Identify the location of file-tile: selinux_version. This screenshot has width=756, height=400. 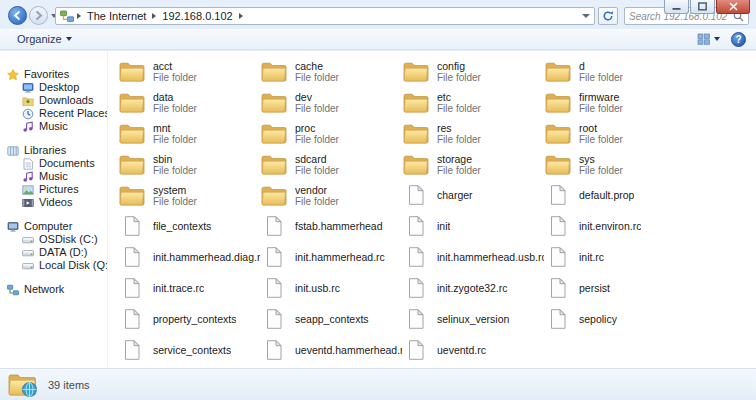
(473, 319).